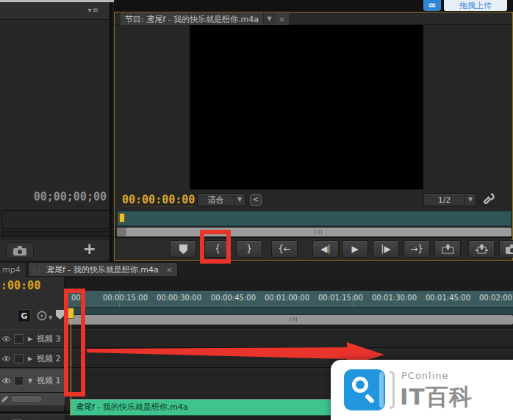 This screenshot has width=513, height=420. Describe the element at coordinates (341, 298) in the screenshot. I see `ruler-tick: 00:01:15:00` at that location.